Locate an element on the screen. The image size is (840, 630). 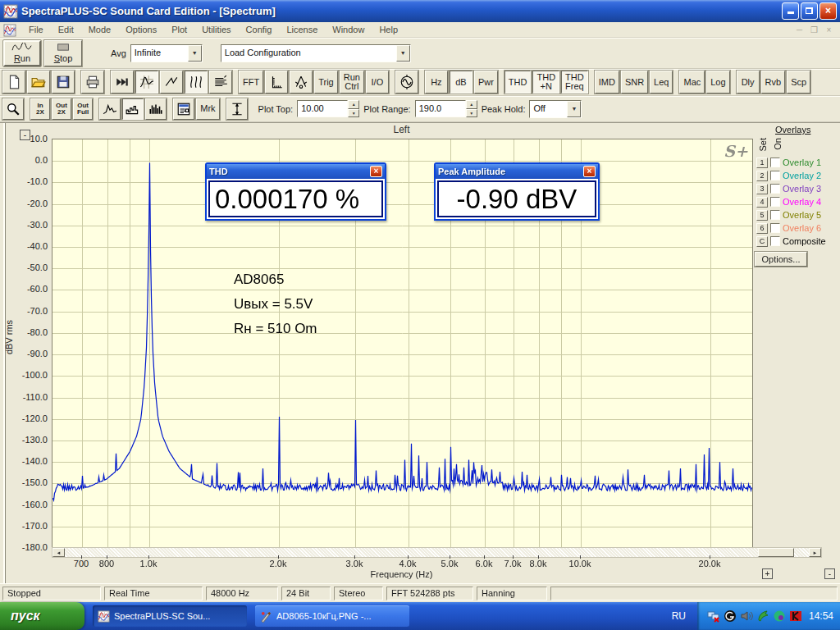
io-device-button: I/O is located at coordinates (377, 82).